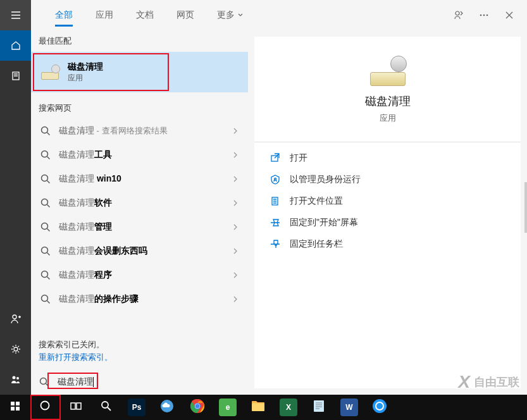  I want to click on magnify-icon, so click(106, 407).